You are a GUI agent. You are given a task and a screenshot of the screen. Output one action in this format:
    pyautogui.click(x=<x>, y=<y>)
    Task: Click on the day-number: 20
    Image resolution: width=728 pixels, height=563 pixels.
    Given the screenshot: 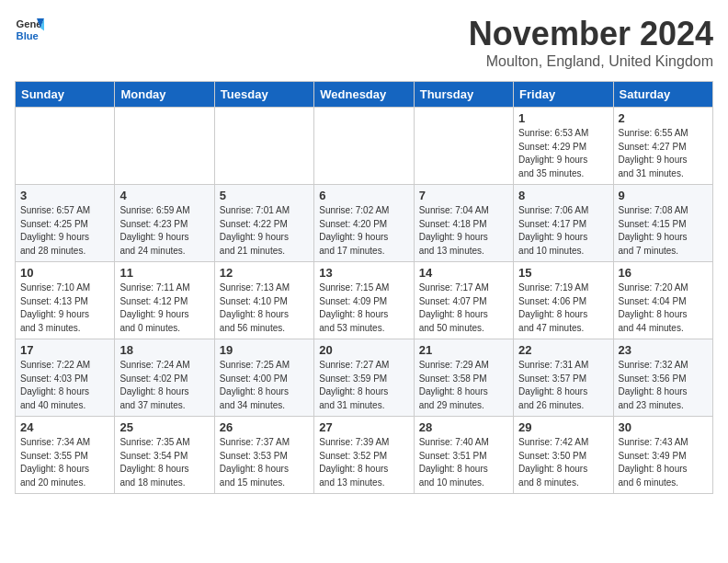 What is the action you would take?
    pyautogui.click(x=364, y=350)
    